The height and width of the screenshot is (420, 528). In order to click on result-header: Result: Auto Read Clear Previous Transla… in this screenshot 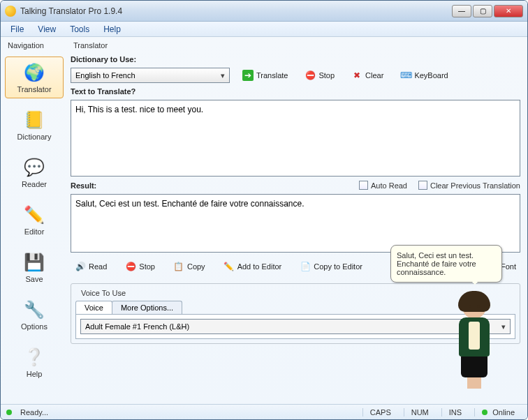, I will do `click(295, 186)`.